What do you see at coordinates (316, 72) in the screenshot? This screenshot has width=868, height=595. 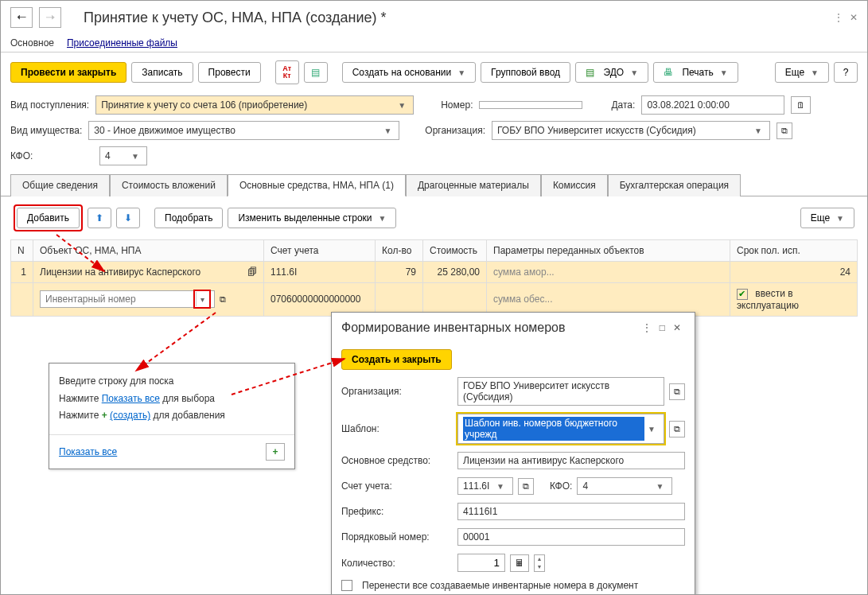 I see `report-icon: ▤` at bounding box center [316, 72].